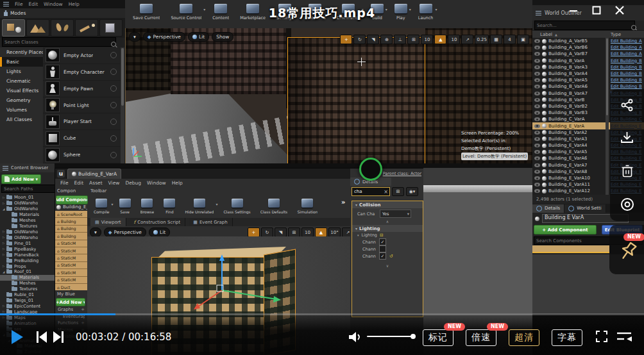  What do you see at coordinates (267, 232) in the screenshot?
I see `rotate-tool-icon: ↻` at bounding box center [267, 232].